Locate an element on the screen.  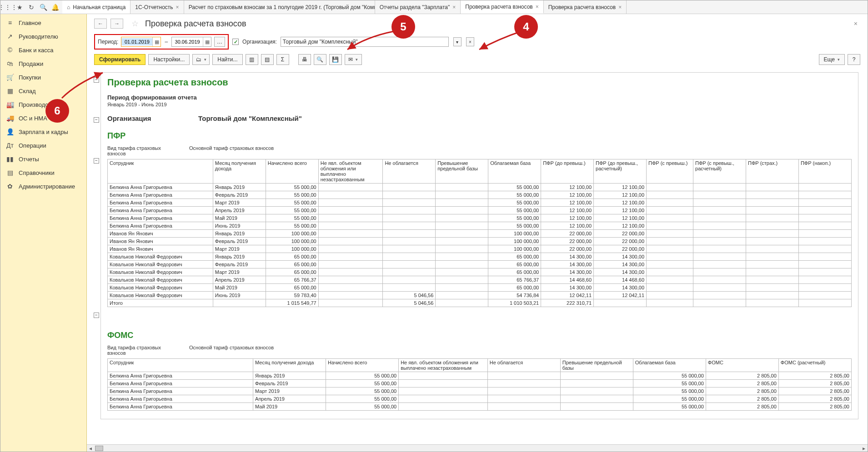
period-picker-button: … is located at coordinates (220, 42).